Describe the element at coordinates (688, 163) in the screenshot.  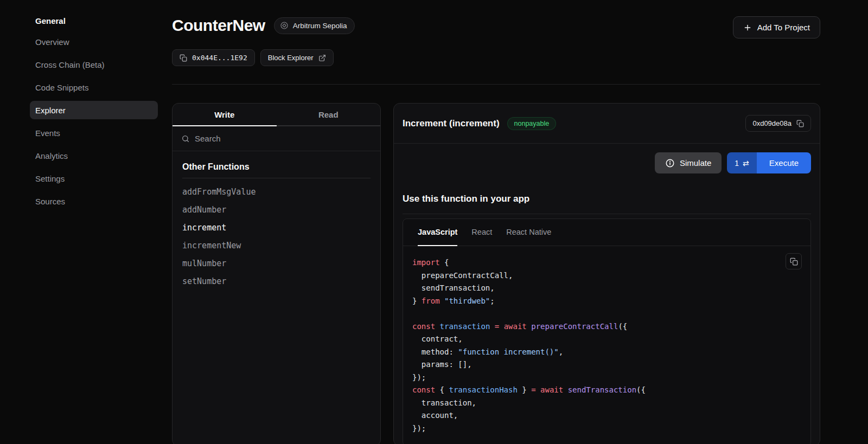
I see `simulate-button: Simulate` at that location.